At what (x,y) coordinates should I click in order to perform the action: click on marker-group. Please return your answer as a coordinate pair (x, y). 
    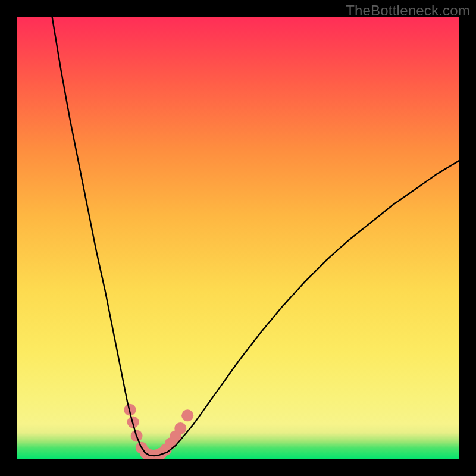
    Looking at the image, I should click on (158, 432).